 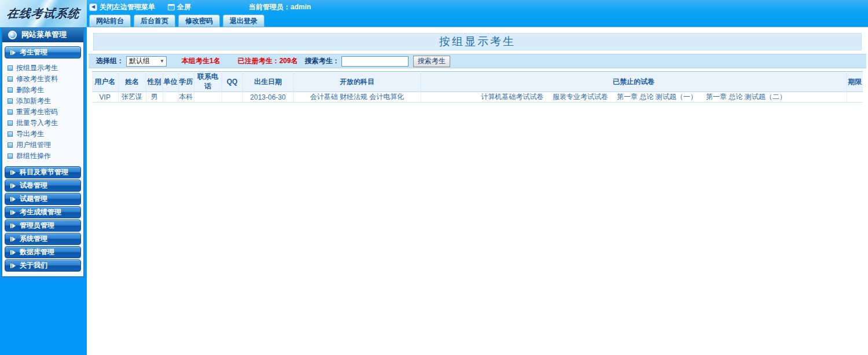 What do you see at coordinates (45, 79) in the screenshot?
I see `sidebar-item-edit-examinee: 修改考生资料` at bounding box center [45, 79].